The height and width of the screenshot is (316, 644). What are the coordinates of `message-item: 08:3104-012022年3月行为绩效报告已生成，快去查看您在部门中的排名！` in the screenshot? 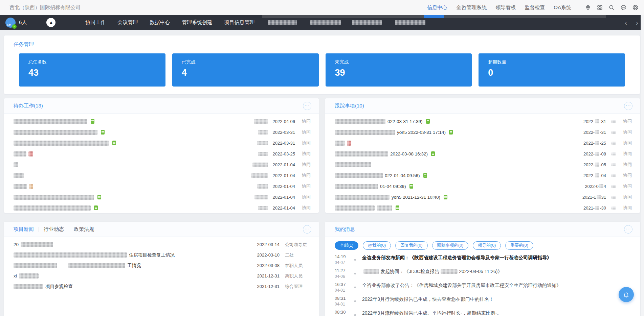 It's located at (487, 301).